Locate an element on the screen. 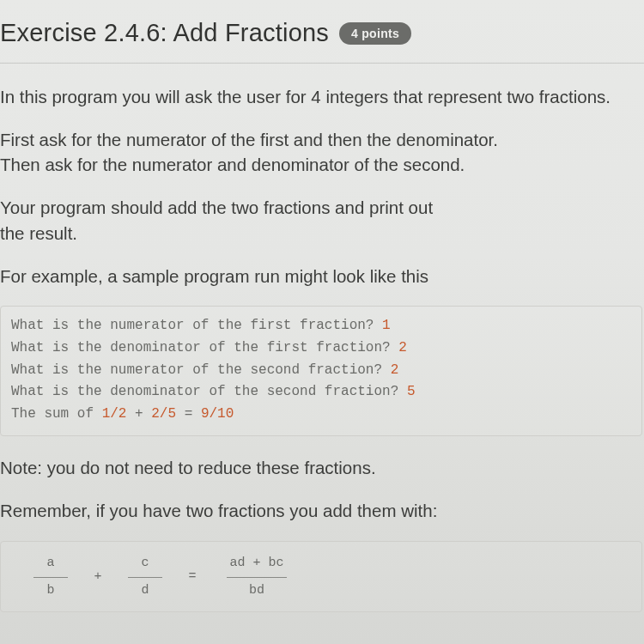 The image size is (644, 644). formula-row: a b + c d = ad + bc bd is located at coordinates (321, 577).